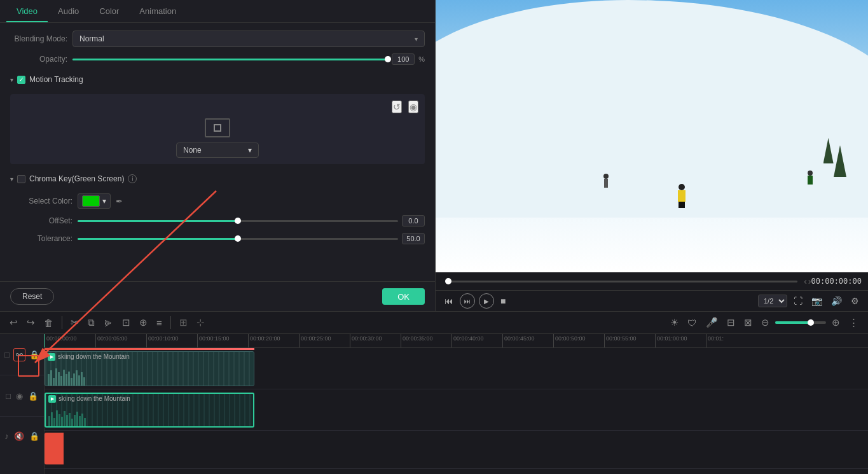 Image resolution: width=868 pixels, height=474 pixels. I want to click on tolerance-slider-track, so click(238, 239).